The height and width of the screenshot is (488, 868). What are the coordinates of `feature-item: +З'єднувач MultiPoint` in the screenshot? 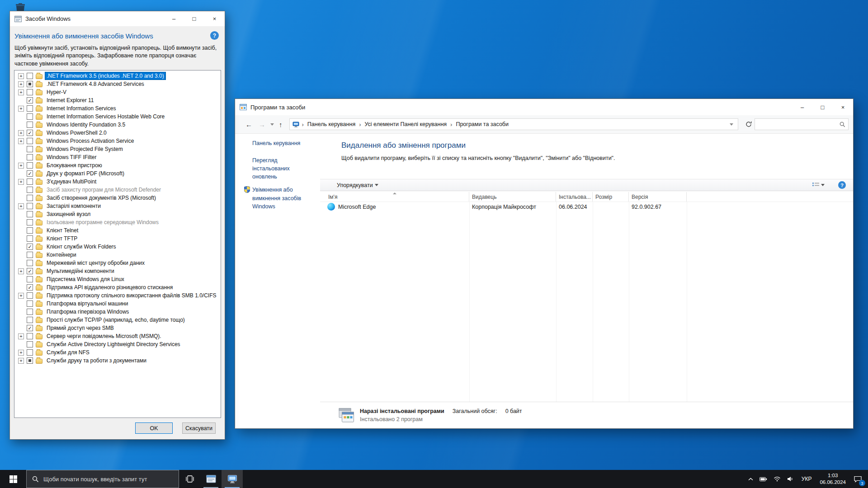 It's located at (118, 182).